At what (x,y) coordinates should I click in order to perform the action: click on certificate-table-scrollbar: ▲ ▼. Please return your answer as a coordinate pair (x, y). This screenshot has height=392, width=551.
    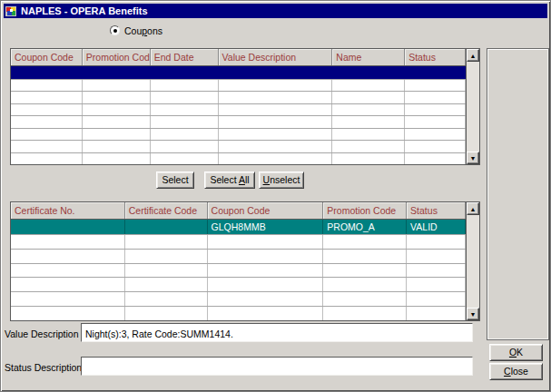
    Looking at the image, I should click on (472, 261).